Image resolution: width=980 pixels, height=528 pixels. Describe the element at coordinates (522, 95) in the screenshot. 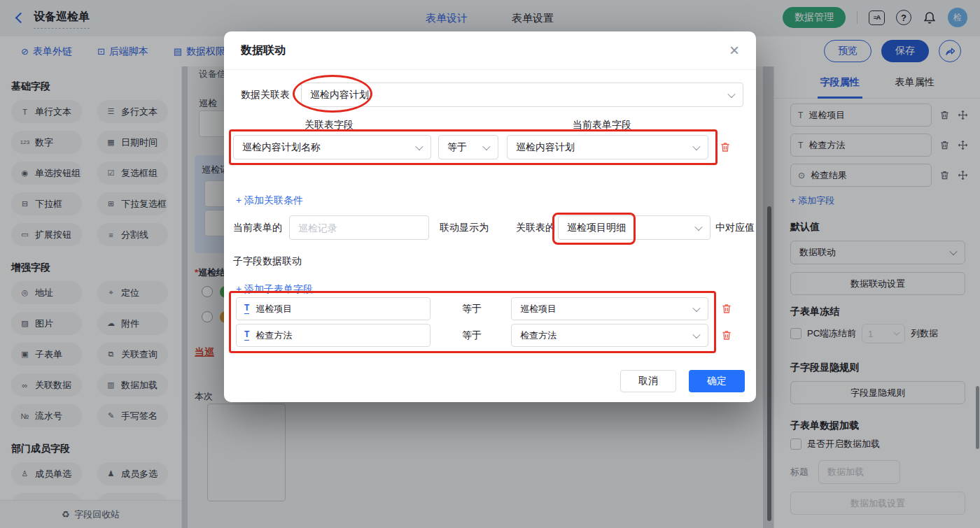

I see `relation-table-select: 巡检内容计划` at that location.